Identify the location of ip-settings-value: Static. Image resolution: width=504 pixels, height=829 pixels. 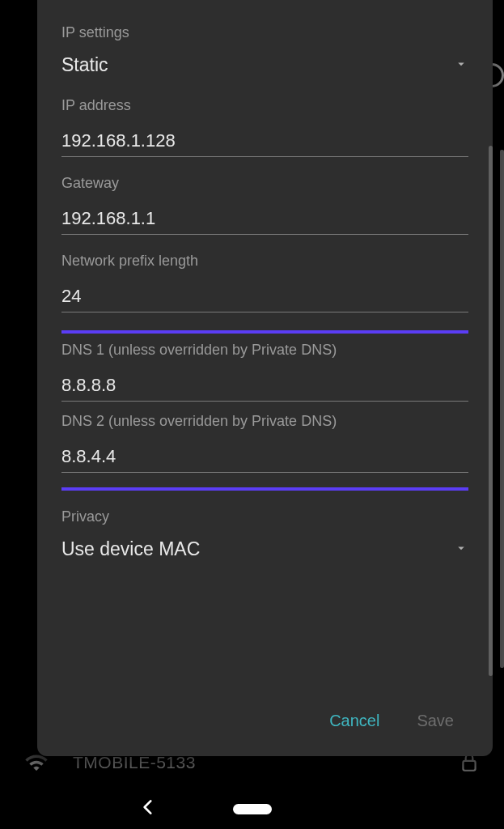
(85, 65).